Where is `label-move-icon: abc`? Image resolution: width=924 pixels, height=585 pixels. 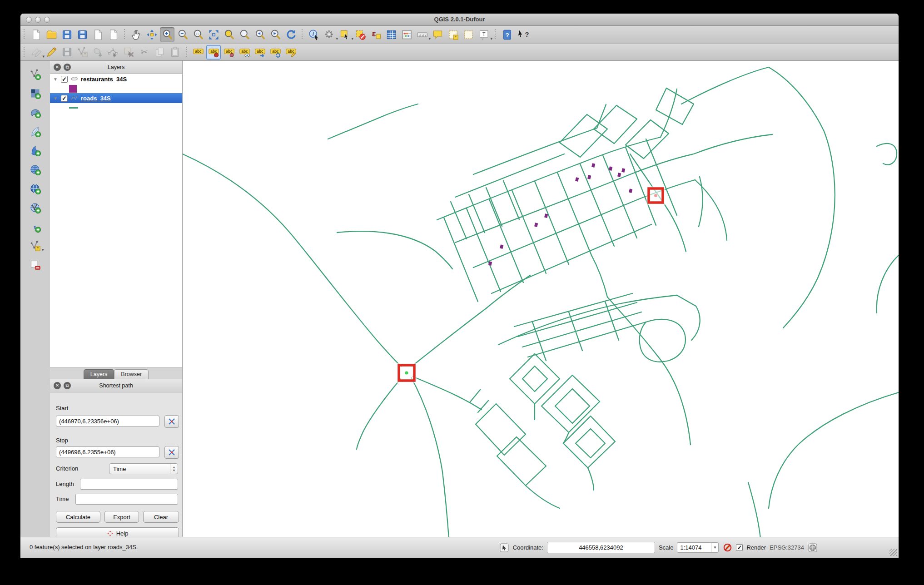
label-move-icon: abc is located at coordinates (260, 52).